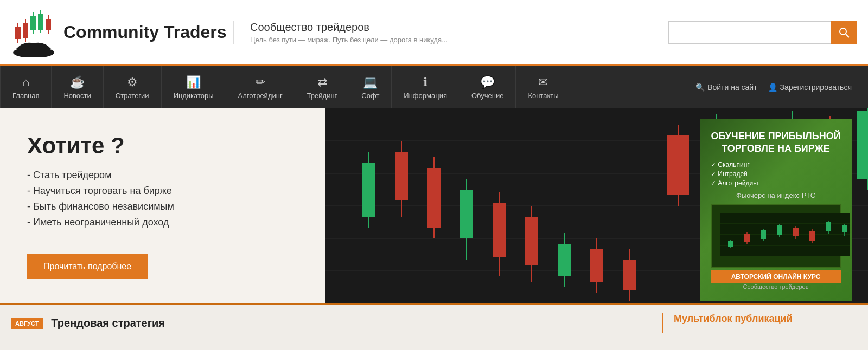 The image size is (868, 350). What do you see at coordinates (331, 323) in the screenshot?
I see `bottom-left: август Трендовая стратегия` at bounding box center [331, 323].